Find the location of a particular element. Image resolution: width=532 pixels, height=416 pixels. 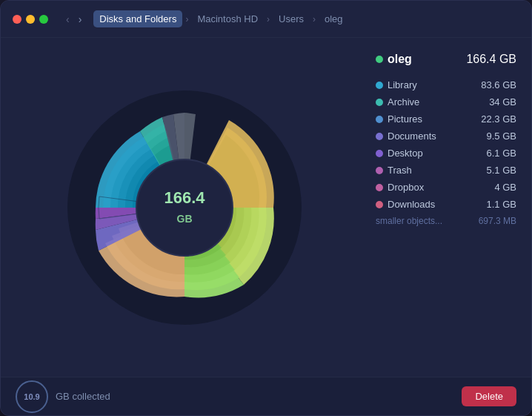

breadcrumb-sep-3: › is located at coordinates (314, 19).